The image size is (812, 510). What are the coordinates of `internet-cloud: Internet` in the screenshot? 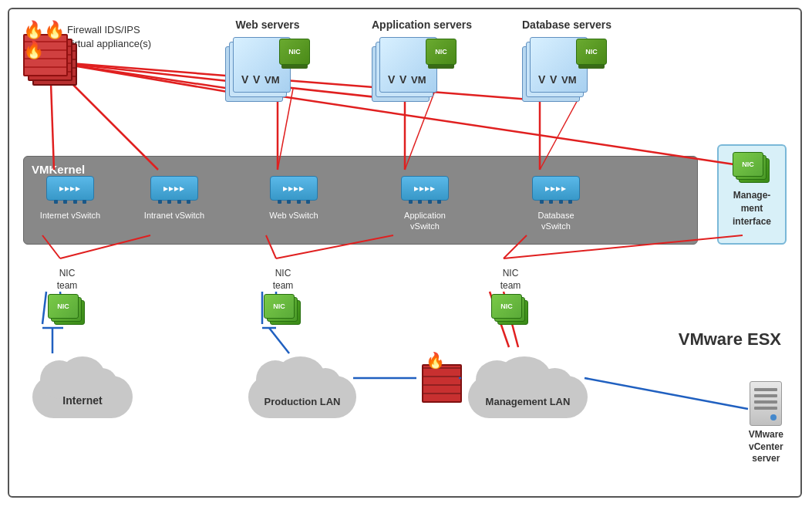 It's located at (83, 387).